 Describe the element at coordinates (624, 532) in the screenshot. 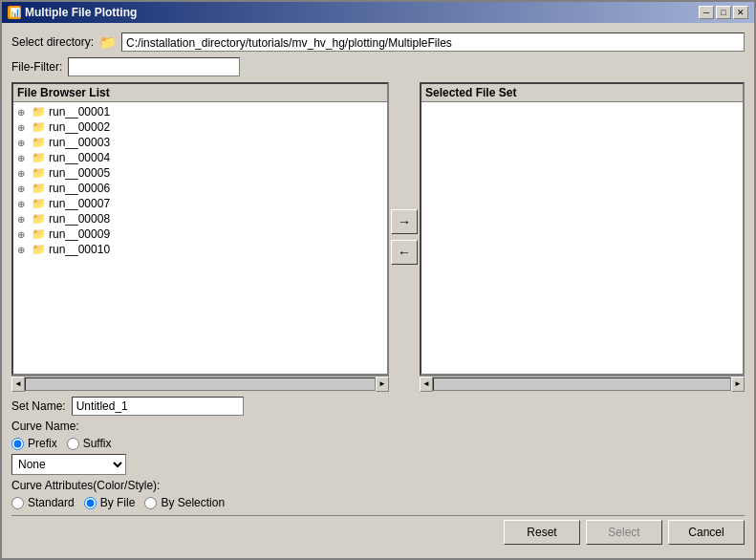

I see `select-button: Select` at that location.